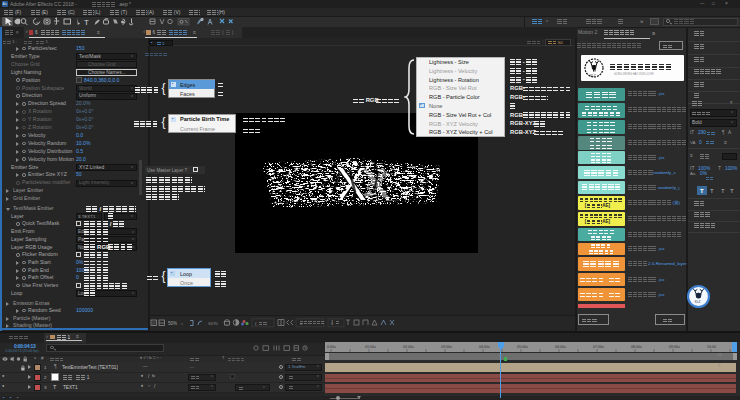 The image size is (740, 400). I want to click on svg-text: T, so click(86, 22).